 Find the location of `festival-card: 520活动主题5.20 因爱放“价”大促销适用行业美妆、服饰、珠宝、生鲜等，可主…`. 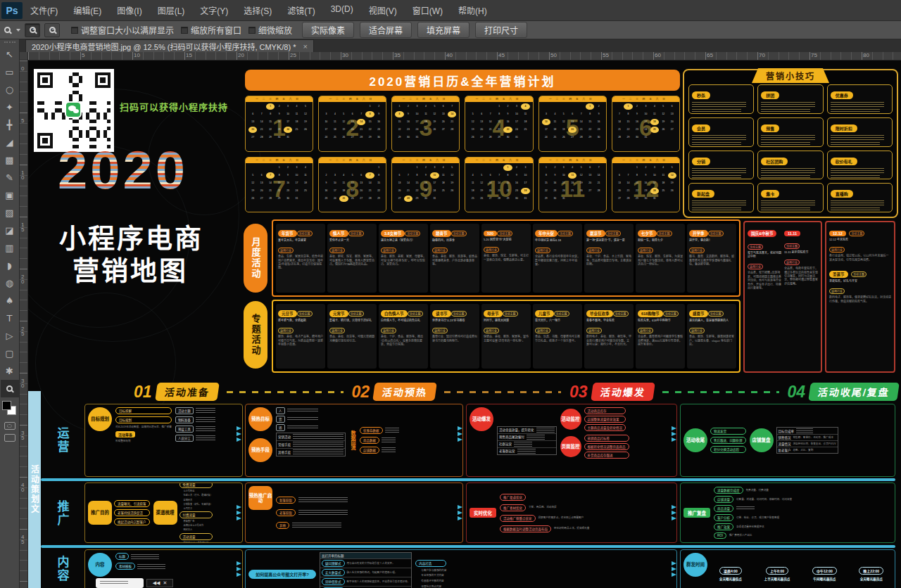

festival-card: 520活动主题5.20 因爱放“价”大促销适用行业美妆、服饰、珠宝、生鲜等，可主… is located at coordinates (506, 258).